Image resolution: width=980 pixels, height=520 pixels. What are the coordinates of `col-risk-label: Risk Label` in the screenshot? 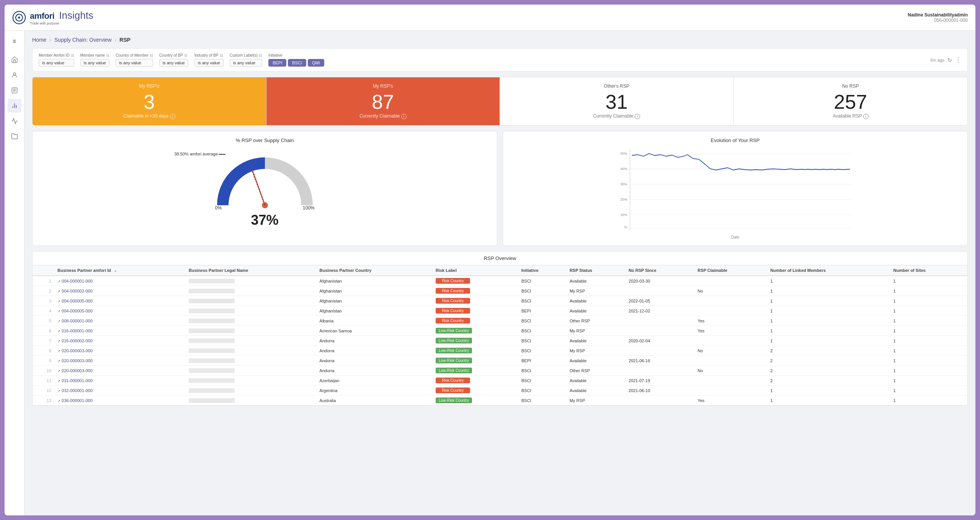 It's located at (475, 270).